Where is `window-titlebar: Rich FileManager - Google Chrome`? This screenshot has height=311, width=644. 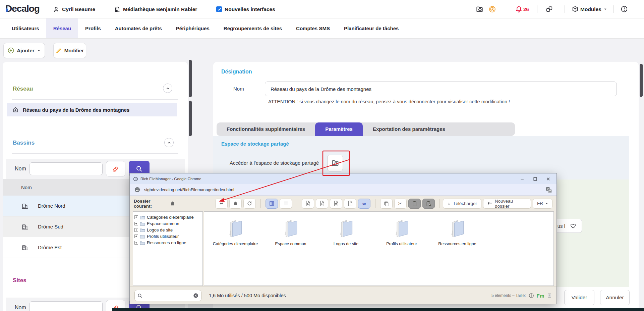 window-titlebar: Rich FileManager - Google Chrome is located at coordinates (343, 179).